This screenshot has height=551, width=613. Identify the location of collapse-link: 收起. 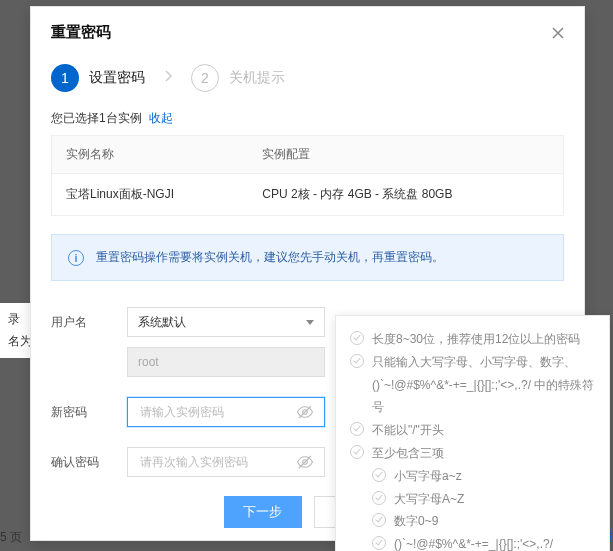
(161, 118).